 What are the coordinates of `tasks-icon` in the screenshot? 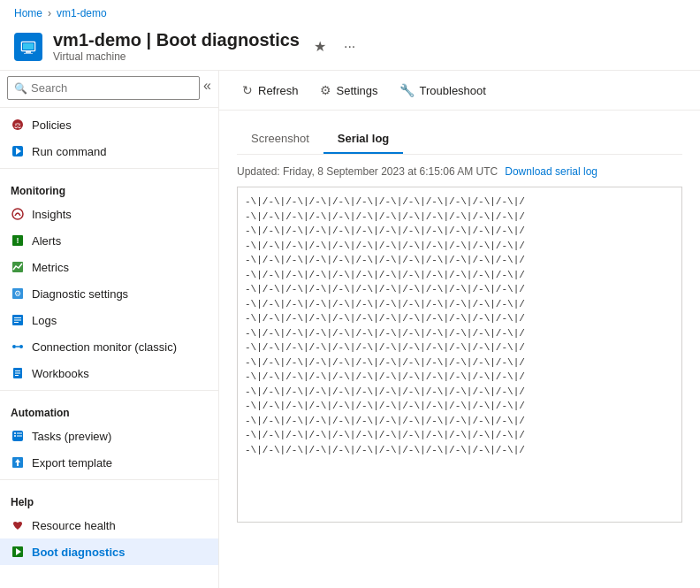 It's located at (18, 436).